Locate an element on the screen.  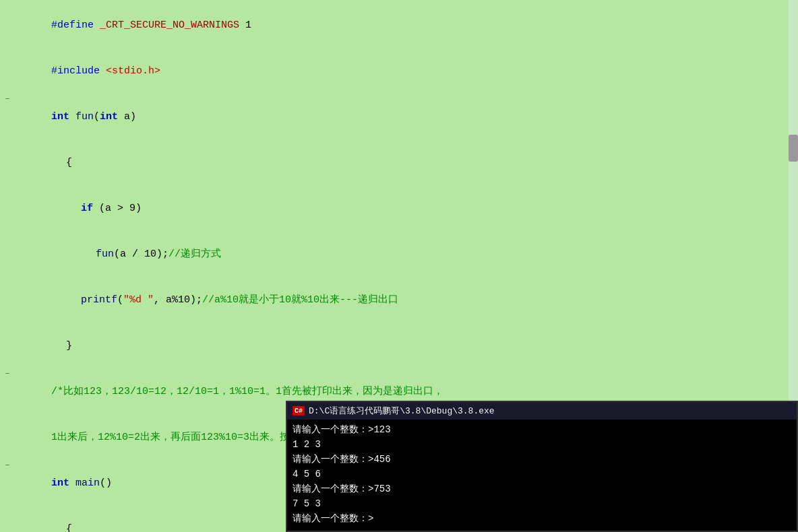
terminal-title: D:\C语言练习代码鹏哥\3.8\Debug\3.8.exe is located at coordinates (402, 411).